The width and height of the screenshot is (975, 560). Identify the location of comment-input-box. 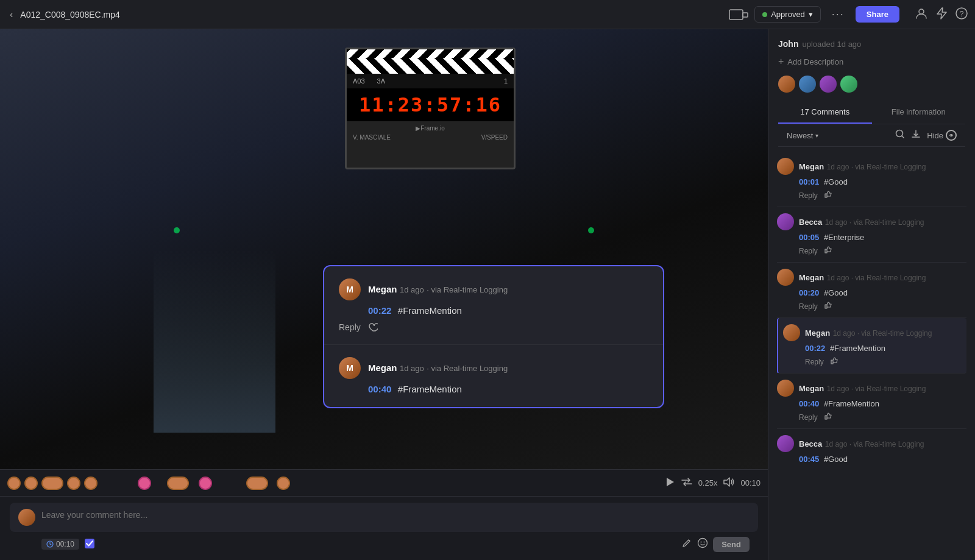
(384, 517).